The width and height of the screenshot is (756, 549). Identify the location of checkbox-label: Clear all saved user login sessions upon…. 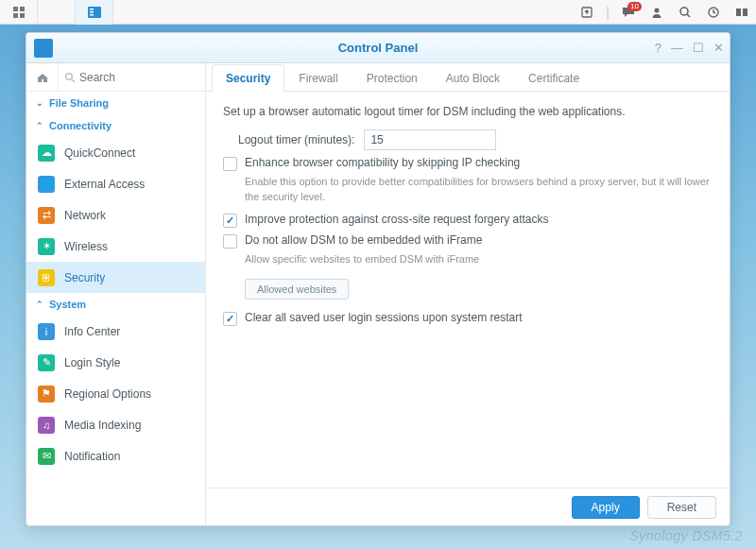
(384, 317).